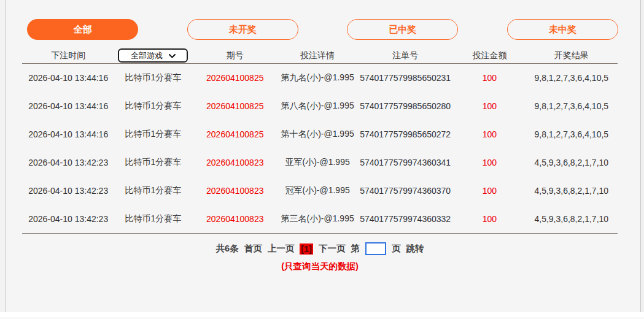 The width and height of the screenshot is (644, 322). What do you see at coordinates (320, 249) in the screenshot?
I see `pagination: 共6条 首页 上一页 [1] 下一页 第 页 跳转` at bounding box center [320, 249].